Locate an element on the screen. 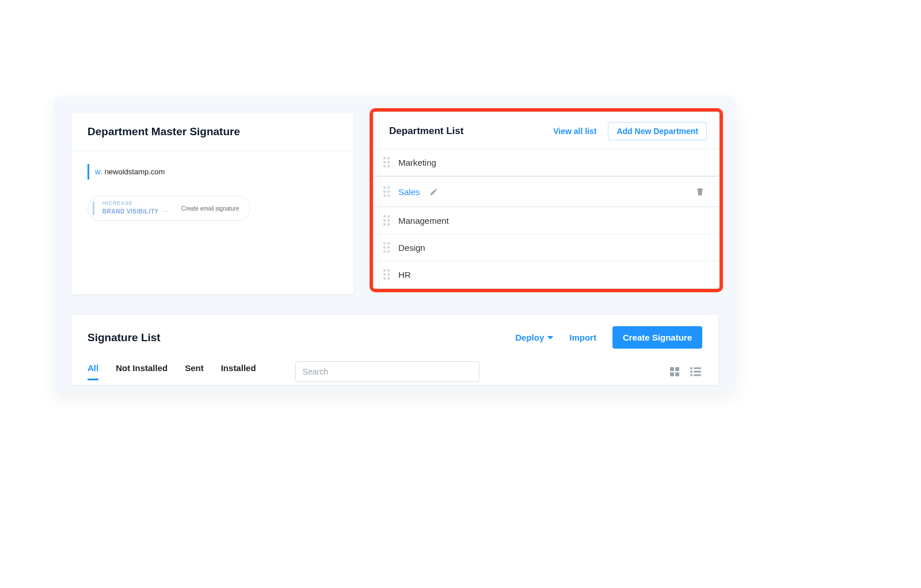 Image resolution: width=921 pixels, height=588 pixels. view-toggles is located at coordinates (686, 372).